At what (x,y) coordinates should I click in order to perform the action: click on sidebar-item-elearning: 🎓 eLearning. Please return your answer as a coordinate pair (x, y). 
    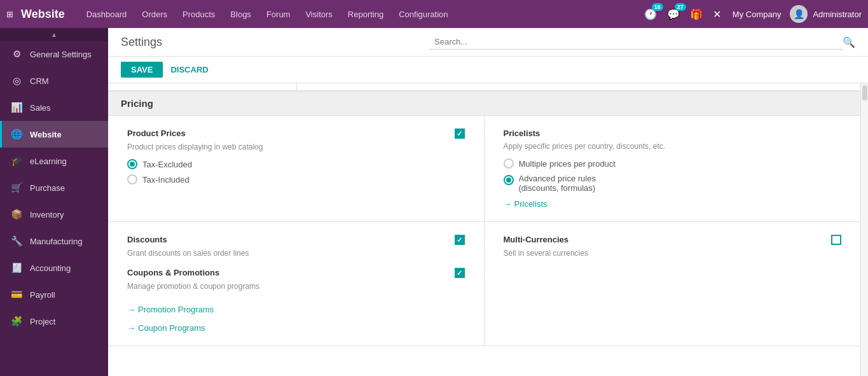
    Looking at the image, I should click on (54, 161).